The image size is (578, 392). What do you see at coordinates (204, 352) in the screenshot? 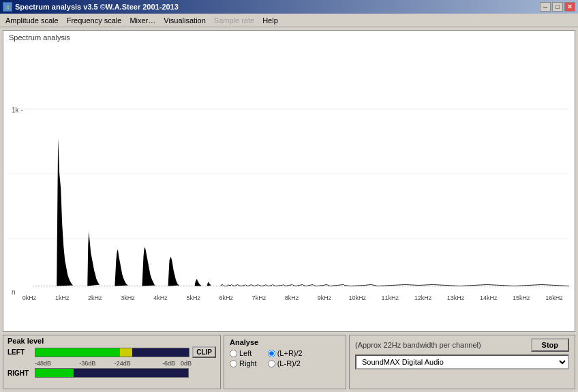
I see `clip-button: CLIP` at bounding box center [204, 352].